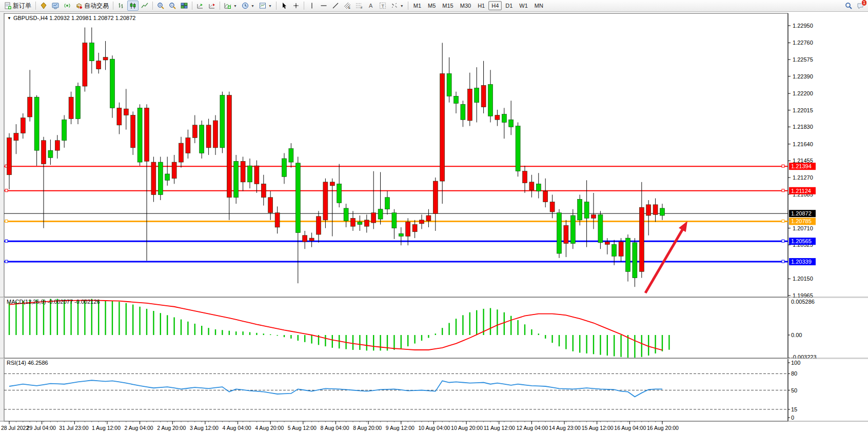 This screenshot has height=433, width=868. What do you see at coordinates (248, 6) in the screenshot?
I see `periods-button: ▼` at bounding box center [248, 6].